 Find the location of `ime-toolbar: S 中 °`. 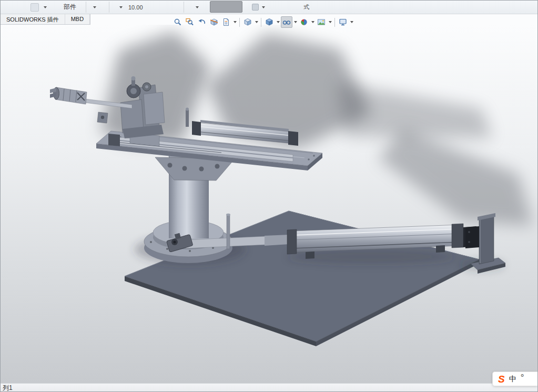

ime-toolbar: S 中 ° is located at coordinates (515, 379).